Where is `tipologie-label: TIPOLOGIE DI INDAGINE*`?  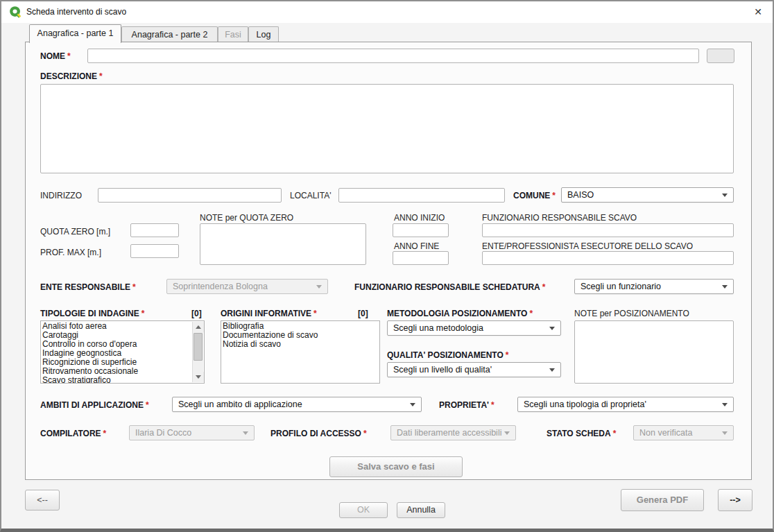 tipologie-label: TIPOLOGIE DI INDAGINE* is located at coordinates (92, 314).